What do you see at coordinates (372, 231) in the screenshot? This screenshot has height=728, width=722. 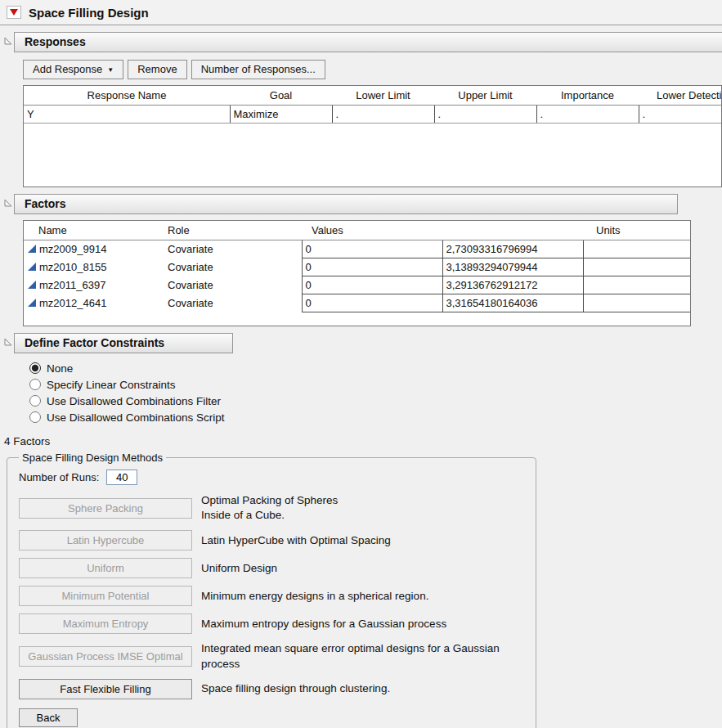 I see `column-header-values: Values` at bounding box center [372, 231].